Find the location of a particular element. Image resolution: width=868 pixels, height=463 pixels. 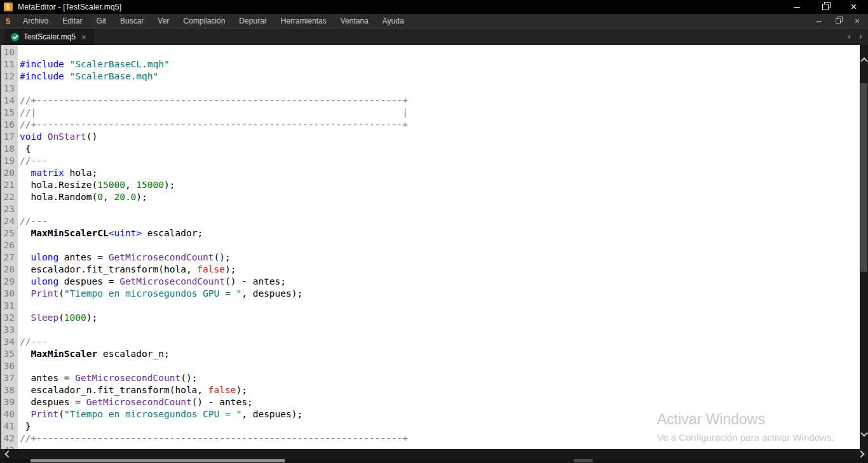

close-button: × is located at coordinates (854, 7).